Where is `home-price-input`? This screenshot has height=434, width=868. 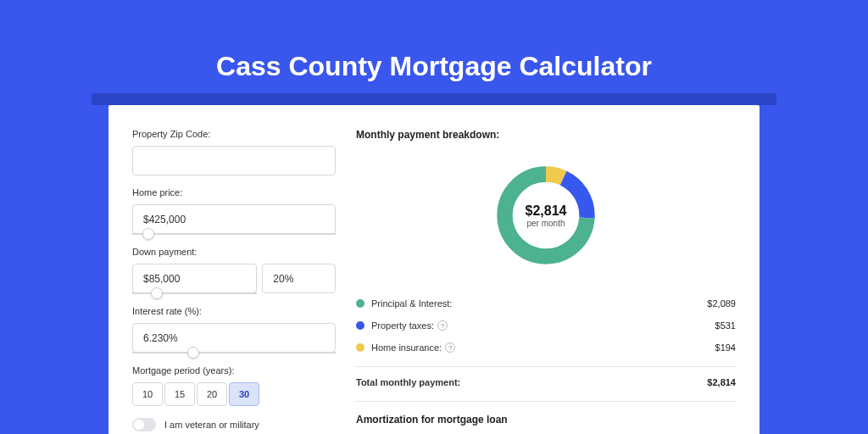 home-price-input is located at coordinates (234, 219).